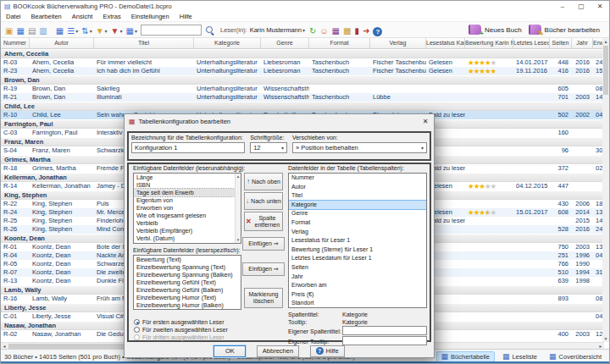 Image resolution: width=610 pixels, height=364 pixels. What do you see at coordinates (188, 147) in the screenshot?
I see `config-name-input` at bounding box center [188, 147].